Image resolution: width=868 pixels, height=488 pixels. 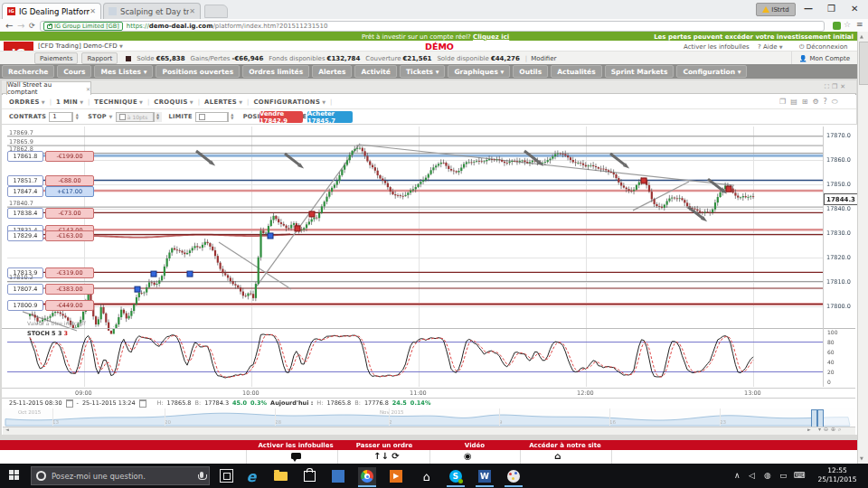 I want to click on account-selector: [CFD Trading] Demo-CFD ▼, so click(x=80, y=46).